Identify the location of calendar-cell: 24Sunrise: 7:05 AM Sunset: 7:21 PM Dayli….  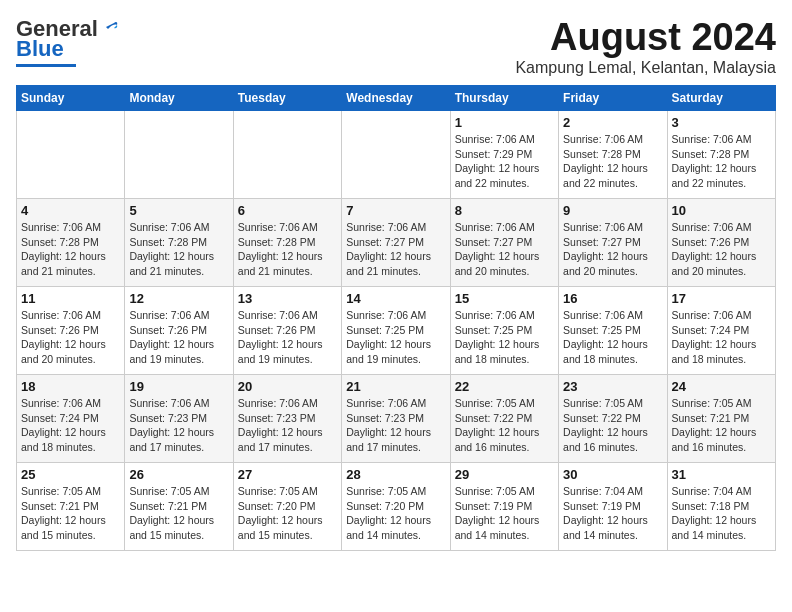
(721, 419).